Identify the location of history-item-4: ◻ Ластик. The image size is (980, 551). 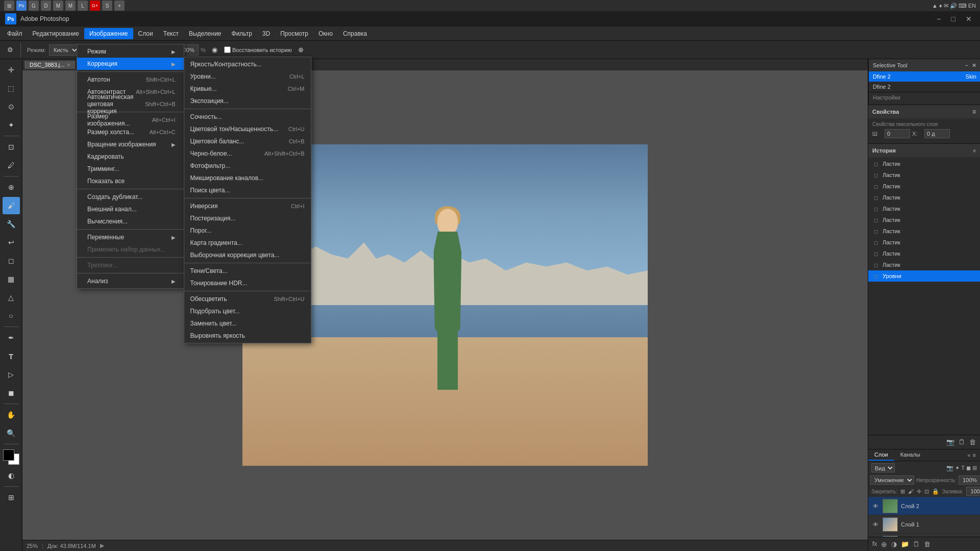
(924, 197).